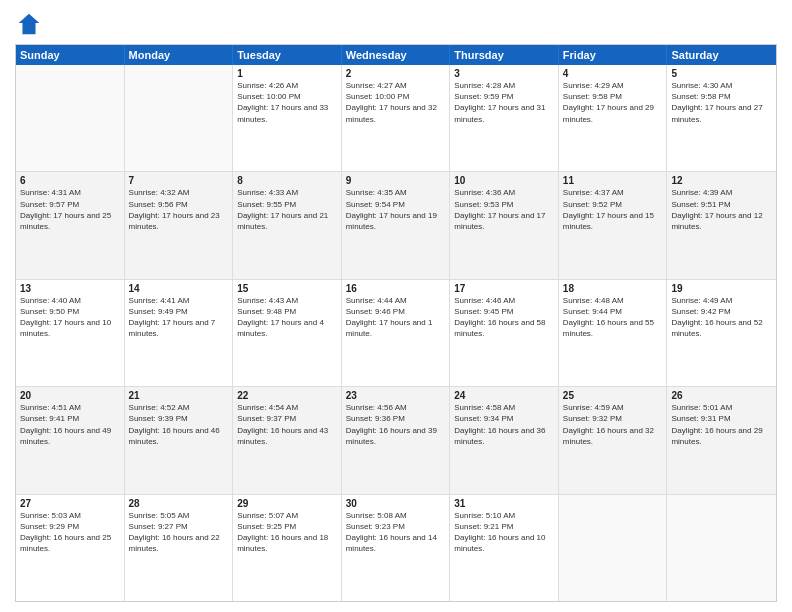 The height and width of the screenshot is (612, 792). What do you see at coordinates (70, 333) in the screenshot?
I see `day-cell-13: 13Sunrise: 4:40 AM Sunset: 9:50 PM Dayli…` at bounding box center [70, 333].